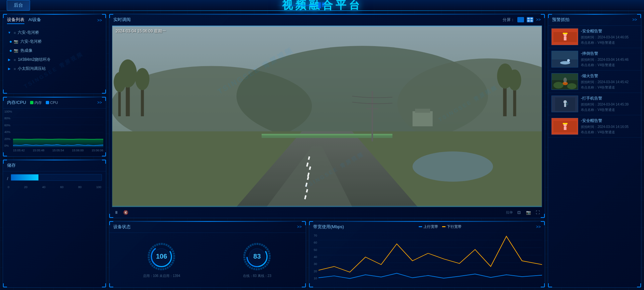 This screenshot has height=290, width=644. Describe the element at coordinates (16, 51) in the screenshot. I see `camera-icon-2: 📷` at that location.